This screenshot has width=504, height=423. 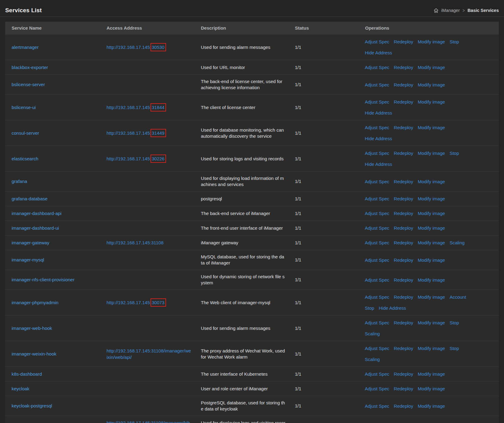 What do you see at coordinates (30, 199) in the screenshot?
I see `service-name-link: grafana-database` at bounding box center [30, 199].